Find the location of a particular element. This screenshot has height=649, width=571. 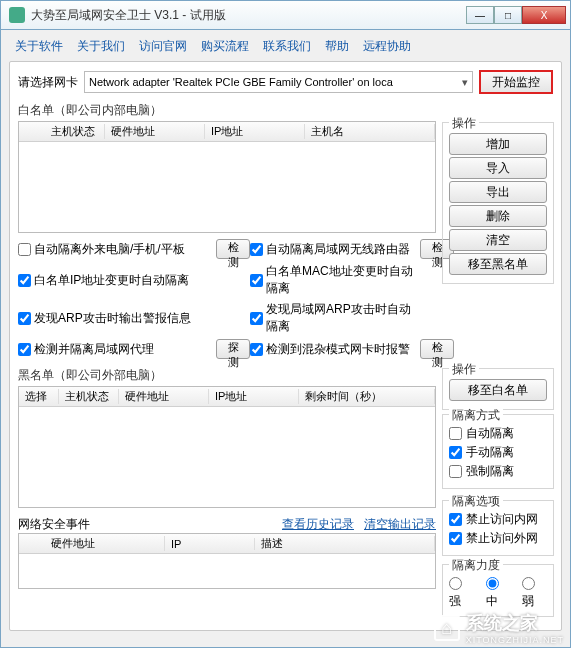

events-col-desc: 描述 is located at coordinates (345, 544).